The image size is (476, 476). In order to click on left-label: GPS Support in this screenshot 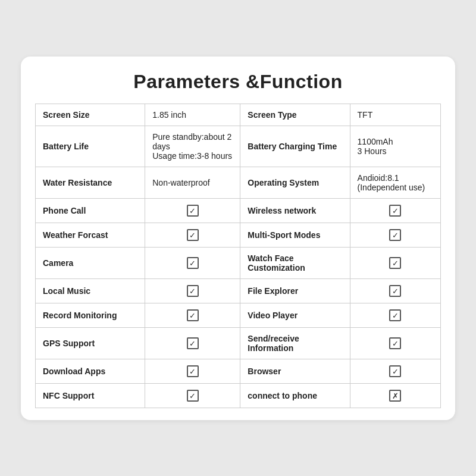, I will do `click(90, 343)`.